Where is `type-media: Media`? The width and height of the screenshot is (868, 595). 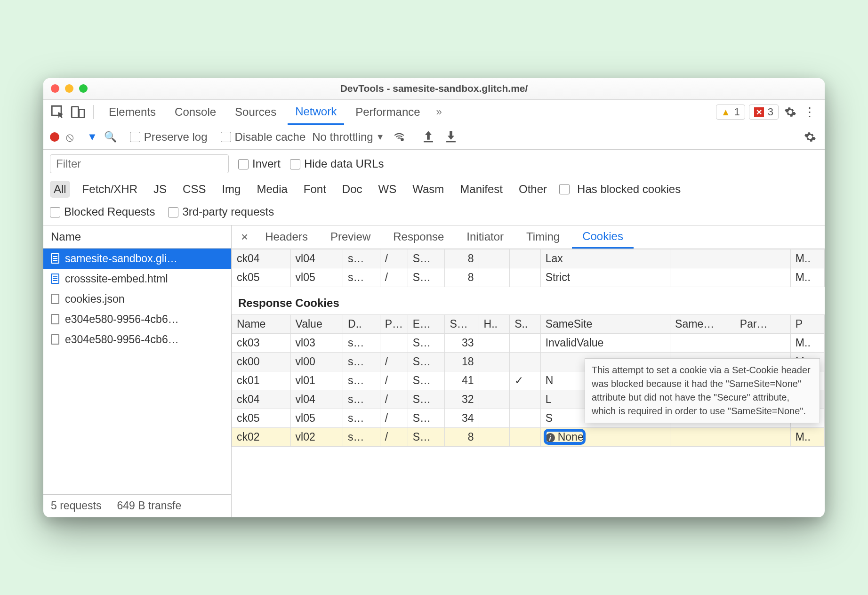
type-media: Media is located at coordinates (272, 189).